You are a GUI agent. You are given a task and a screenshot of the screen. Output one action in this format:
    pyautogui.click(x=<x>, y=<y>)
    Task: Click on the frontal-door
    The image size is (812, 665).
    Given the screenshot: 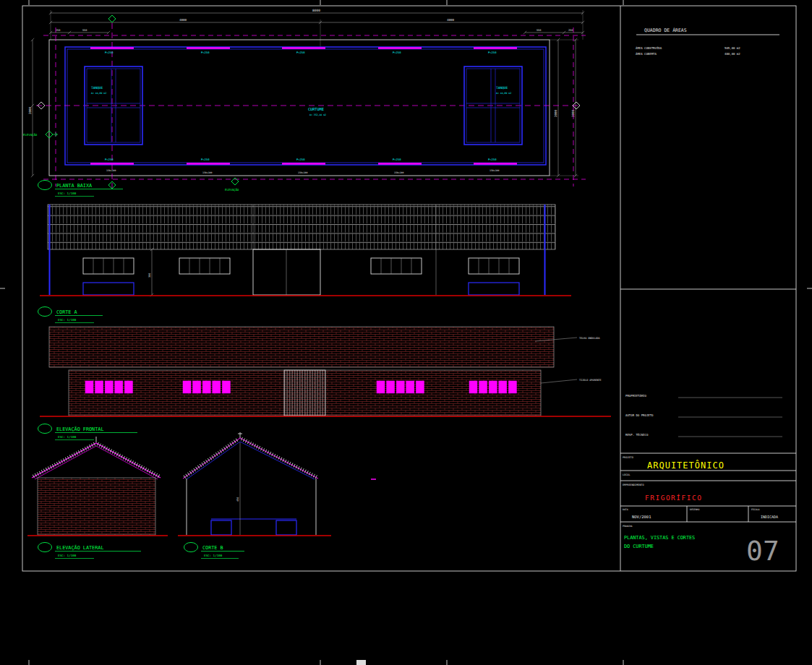 What is the action you would take?
    pyautogui.click(x=305, y=393)
    